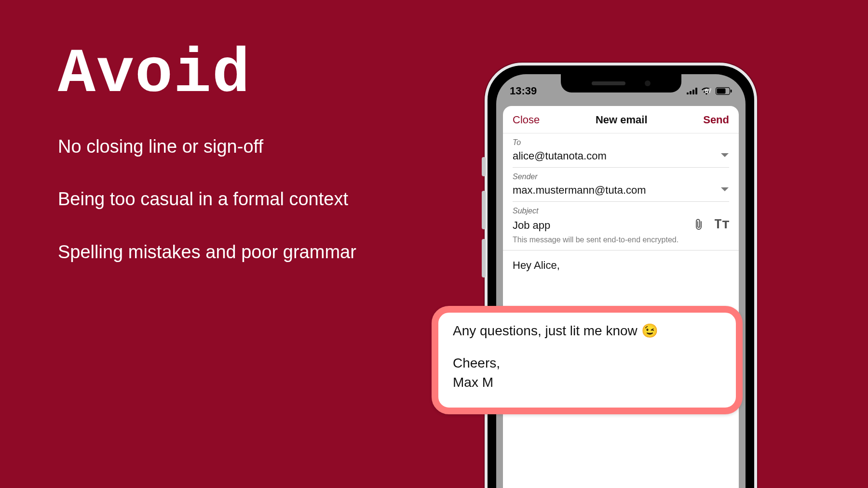 This screenshot has height=488, width=868. Describe the element at coordinates (275, 199) in the screenshot. I see `slide-bullets: No closing line or sign-off Being too ca…` at that location.